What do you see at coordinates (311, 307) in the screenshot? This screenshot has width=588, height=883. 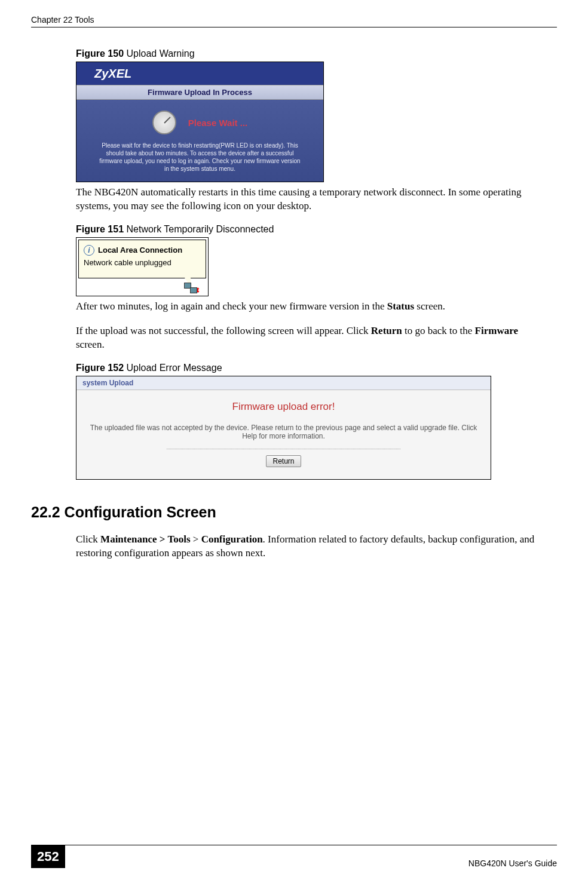 I see `paragraph-2: After two minutes, log in again and chec…` at bounding box center [311, 307].